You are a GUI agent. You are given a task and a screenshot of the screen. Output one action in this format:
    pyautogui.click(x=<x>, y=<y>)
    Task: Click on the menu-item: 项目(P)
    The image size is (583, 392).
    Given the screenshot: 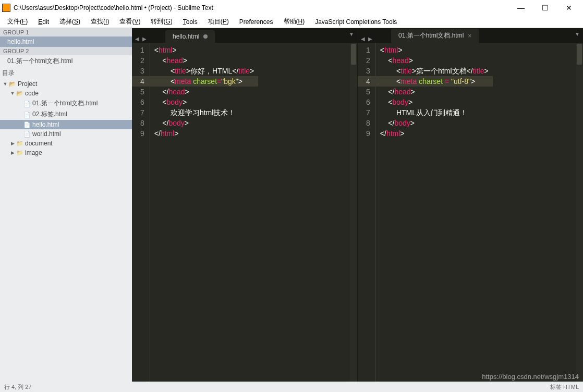 What is the action you would take?
    pyautogui.click(x=218, y=22)
    